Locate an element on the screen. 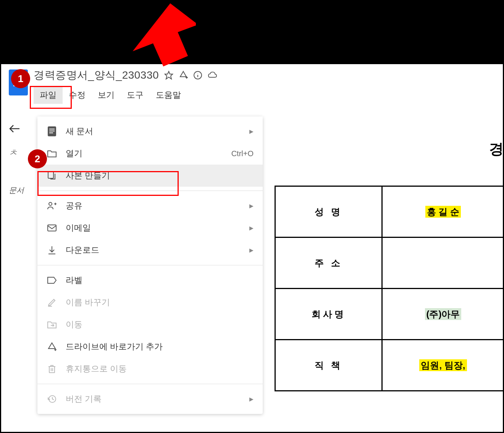 This screenshot has width=504, height=433. top-black-bar is located at coordinates (252, 33).